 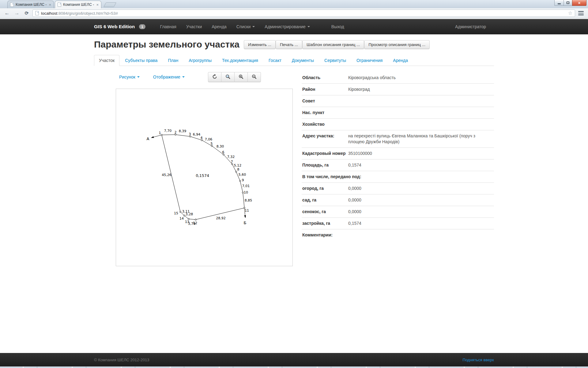 I want to click on navbar-item-выход: Выход, so click(x=338, y=27).